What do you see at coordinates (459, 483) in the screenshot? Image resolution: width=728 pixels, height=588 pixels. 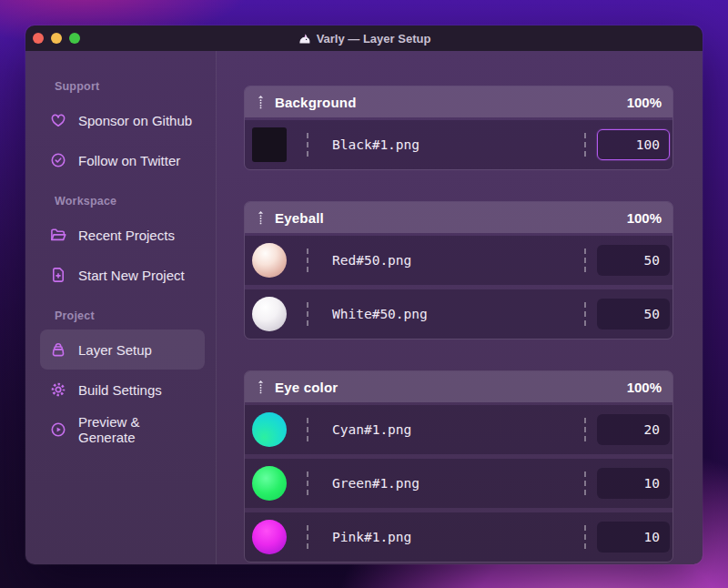 I see `layer-row-green-1-png: Green#1.png` at bounding box center [459, 483].